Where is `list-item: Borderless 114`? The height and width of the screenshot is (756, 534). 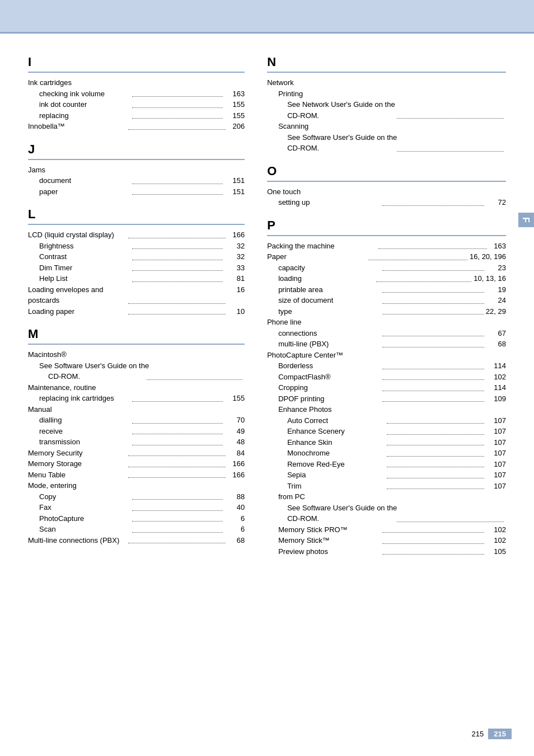
list-item: Borderless 114 is located at coordinates (386, 366).